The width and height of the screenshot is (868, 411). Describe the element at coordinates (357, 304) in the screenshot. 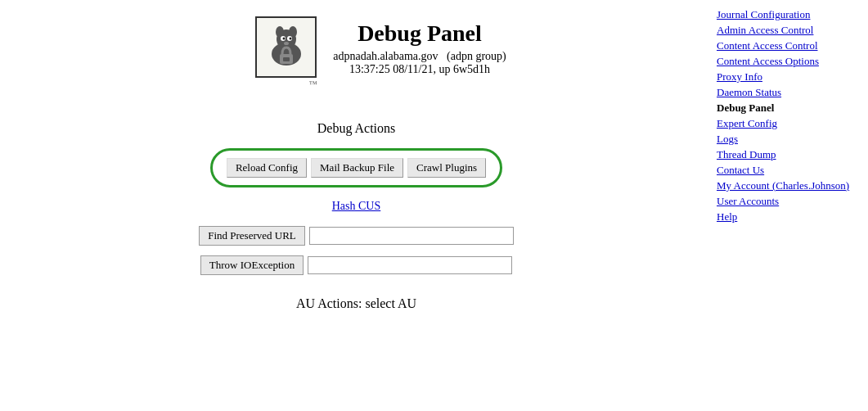

I see `au-actions-title: AU Actions: select AU` at that location.